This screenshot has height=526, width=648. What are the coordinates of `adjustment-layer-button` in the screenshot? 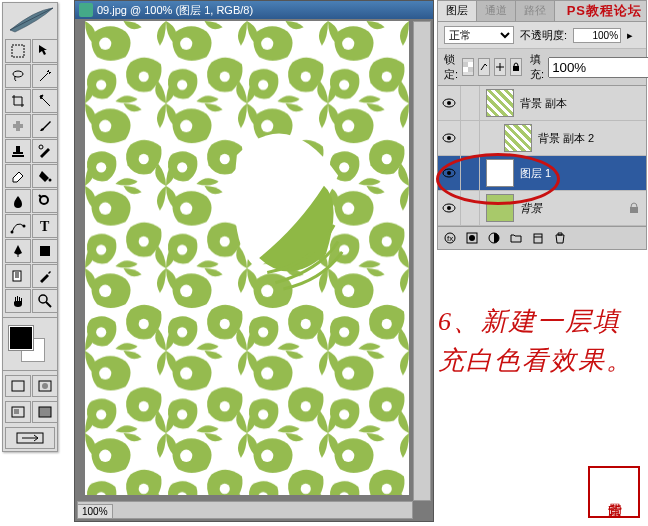 It's located at (494, 238).